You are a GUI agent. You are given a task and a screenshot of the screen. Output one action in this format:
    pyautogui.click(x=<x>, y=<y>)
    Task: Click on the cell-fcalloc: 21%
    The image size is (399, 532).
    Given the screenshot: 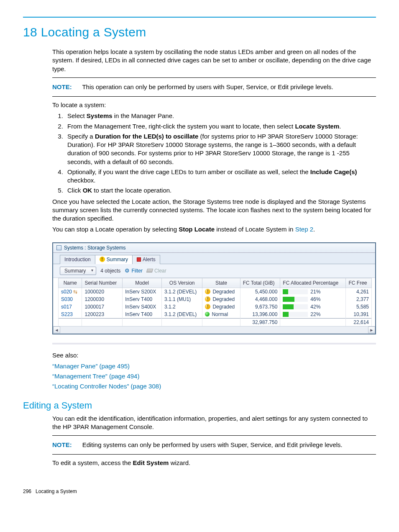 What is the action you would take?
    pyautogui.click(x=313, y=291)
    